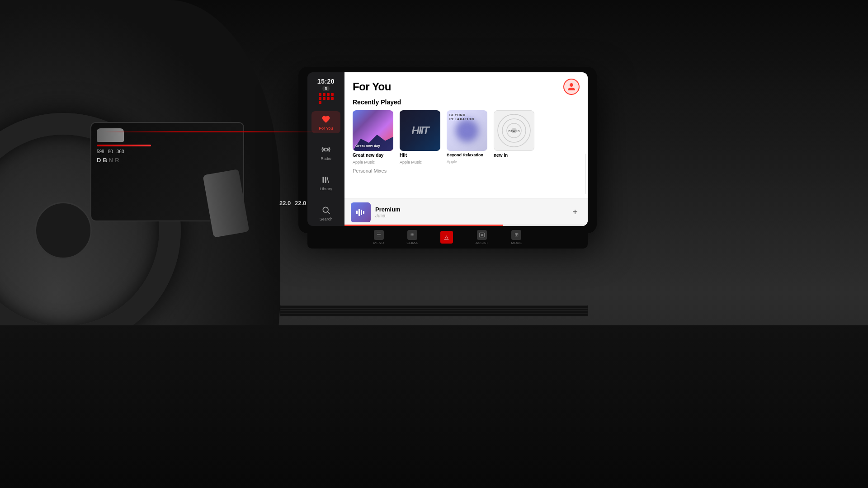  What do you see at coordinates (326, 213) in the screenshot?
I see `sidebar-item-search: Search` at bounding box center [326, 213].